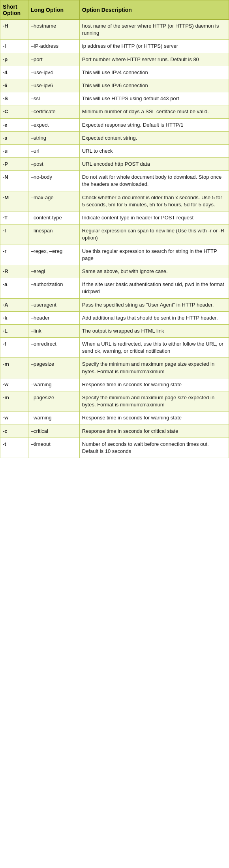 The height and width of the screenshot is (868, 229). What do you see at coordinates (54, 234) in the screenshot?
I see `long-option-cell: –linespan` at bounding box center [54, 234].